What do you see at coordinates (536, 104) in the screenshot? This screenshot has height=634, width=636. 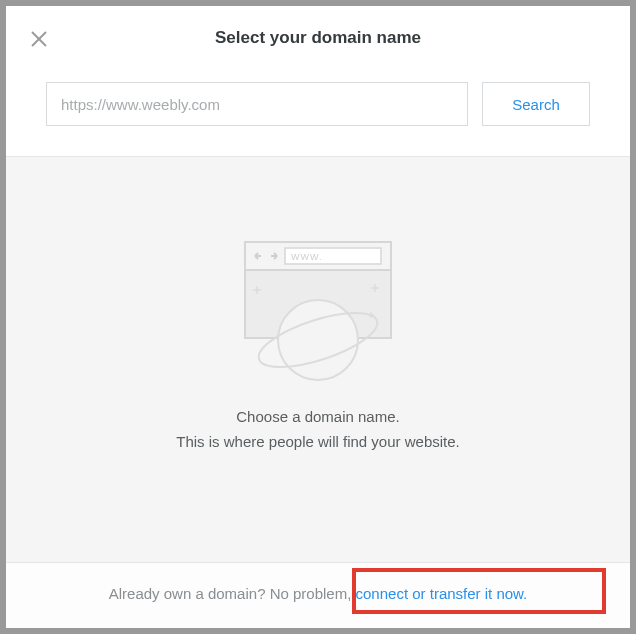 I see `search-button: Search` at bounding box center [536, 104].